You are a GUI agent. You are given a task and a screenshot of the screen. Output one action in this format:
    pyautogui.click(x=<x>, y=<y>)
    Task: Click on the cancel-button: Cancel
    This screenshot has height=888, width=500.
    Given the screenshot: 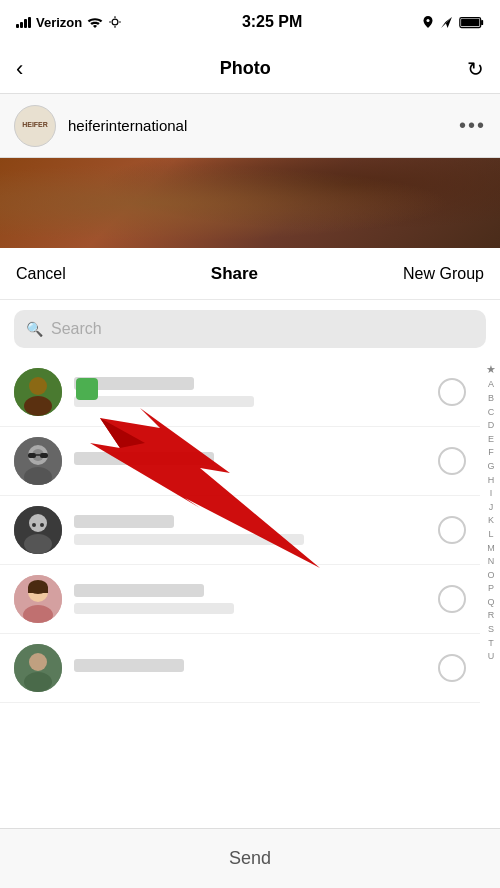 What is the action you would take?
    pyautogui.click(x=41, y=274)
    